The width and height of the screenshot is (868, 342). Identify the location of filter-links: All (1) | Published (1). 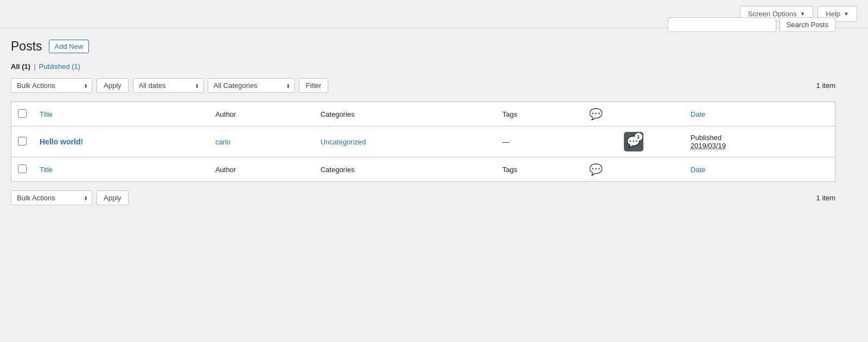
(340, 66).